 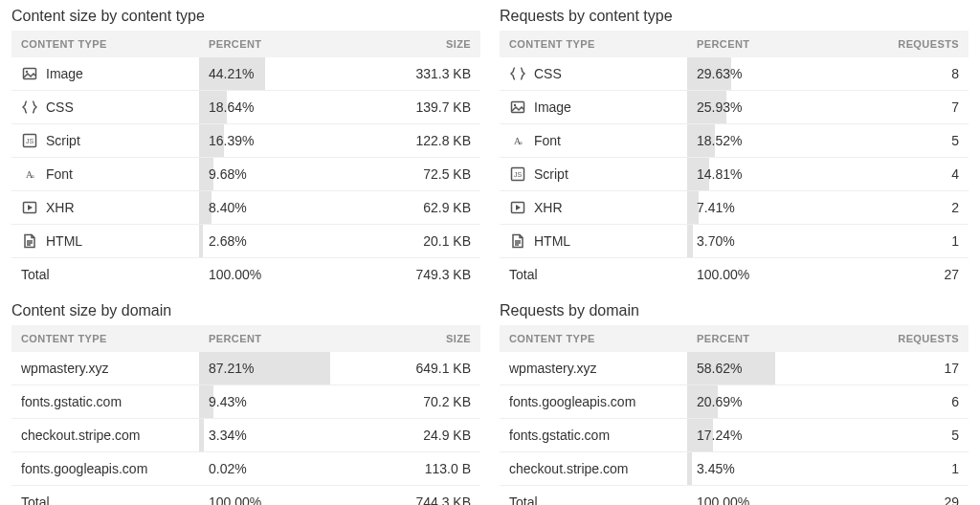 What do you see at coordinates (415, 241) in the screenshot?
I see `value-cell: 20.1 KB` at bounding box center [415, 241].